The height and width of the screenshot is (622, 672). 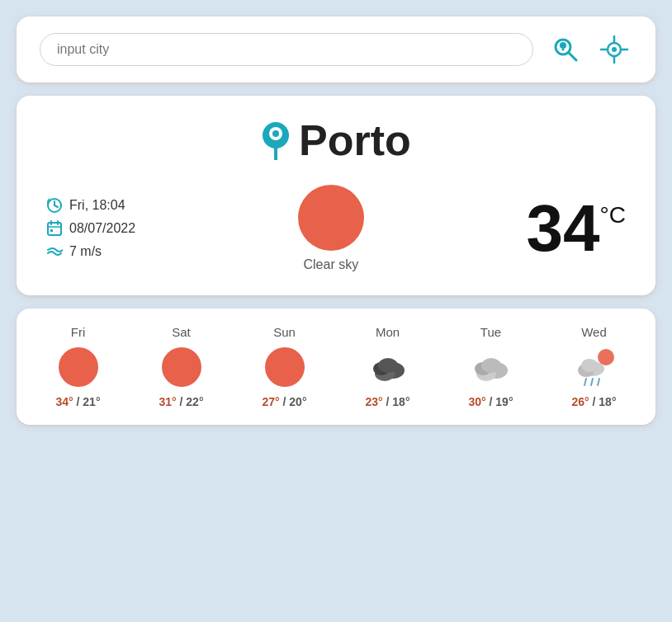 I want to click on location-pin-icon, so click(x=276, y=140).